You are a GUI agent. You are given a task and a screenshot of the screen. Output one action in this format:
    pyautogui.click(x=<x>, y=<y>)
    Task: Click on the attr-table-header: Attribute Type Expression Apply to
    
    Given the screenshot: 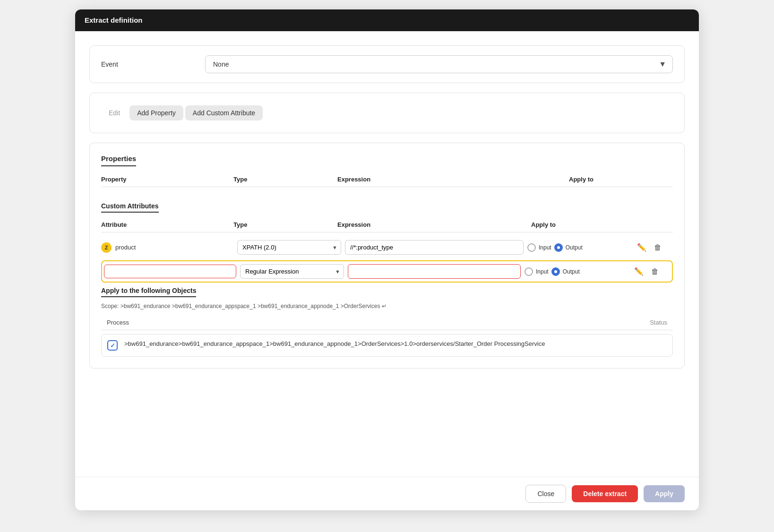 What is the action you would take?
    pyautogui.click(x=387, y=225)
    